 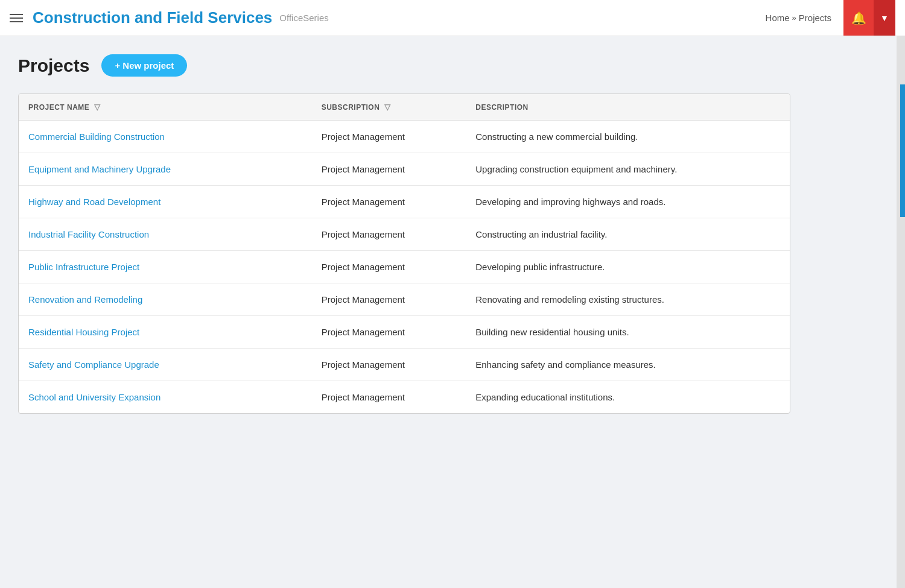 I want to click on table-row: Highway and Road DevelopmentProject Mana…, so click(x=404, y=202).